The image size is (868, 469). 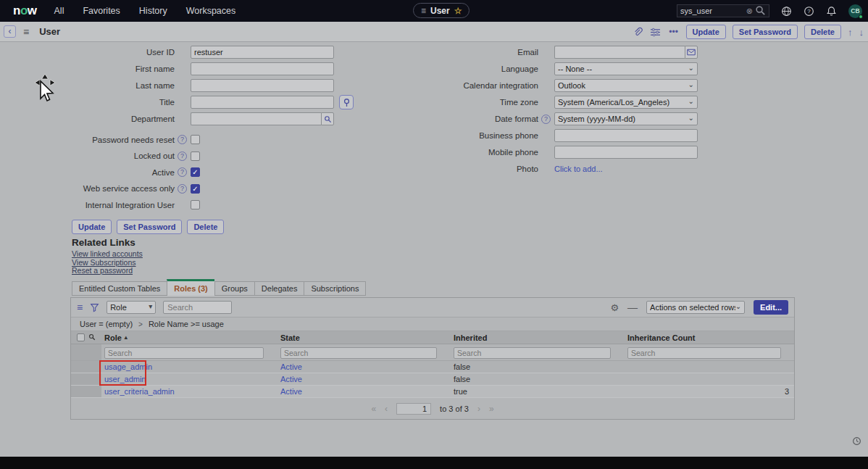 I want to click on avatar-initials: CB, so click(x=855, y=11).